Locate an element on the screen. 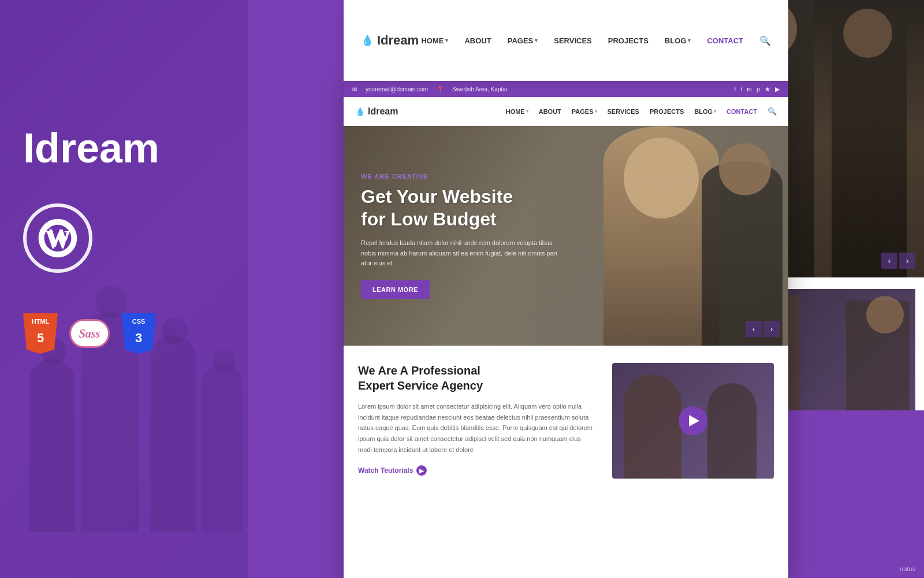  sec-next-arrow: › is located at coordinates (907, 261).